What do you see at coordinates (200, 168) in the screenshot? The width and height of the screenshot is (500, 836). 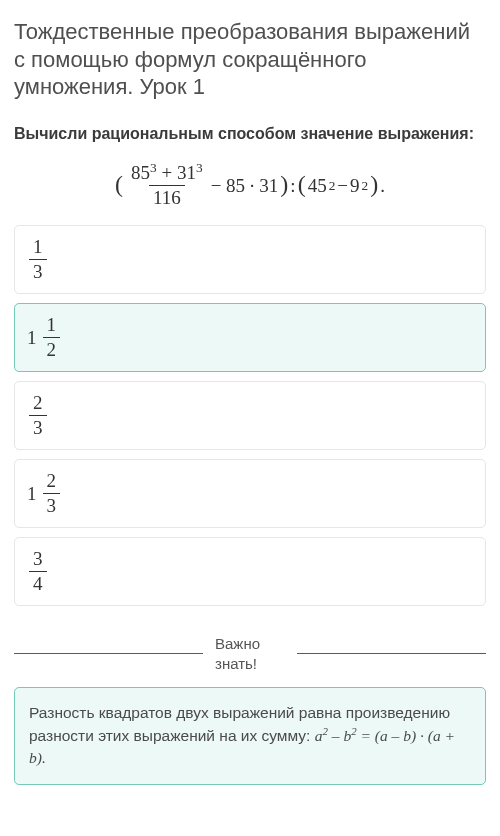 I see `num-b-exp: 3` at bounding box center [200, 168].